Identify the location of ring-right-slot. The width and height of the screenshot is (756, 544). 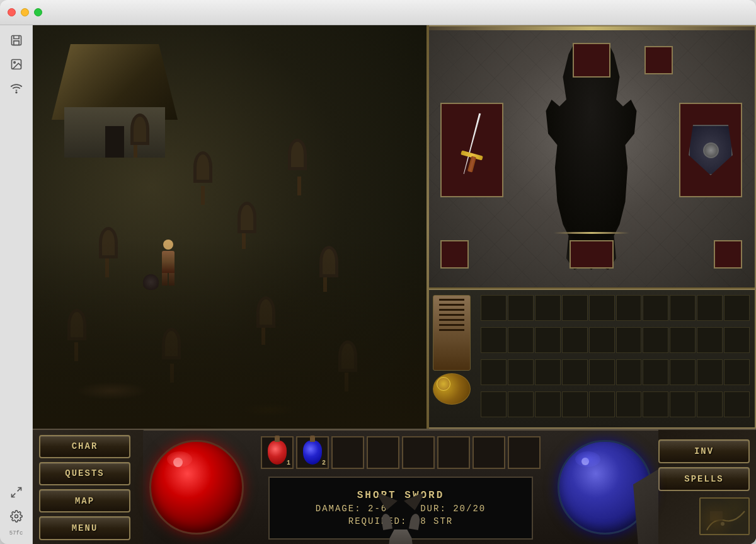
(728, 255).